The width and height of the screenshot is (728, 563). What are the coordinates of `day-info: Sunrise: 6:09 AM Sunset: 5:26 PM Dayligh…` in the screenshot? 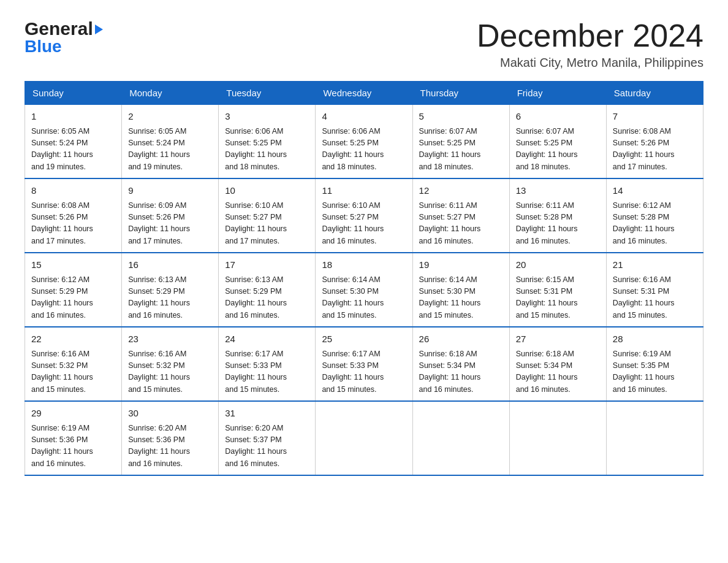 It's located at (170, 224).